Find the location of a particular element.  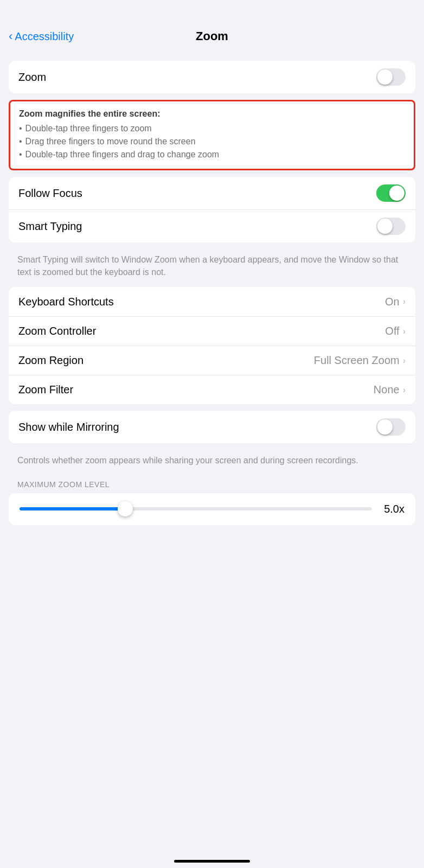

zoom-toggle is located at coordinates (391, 77).